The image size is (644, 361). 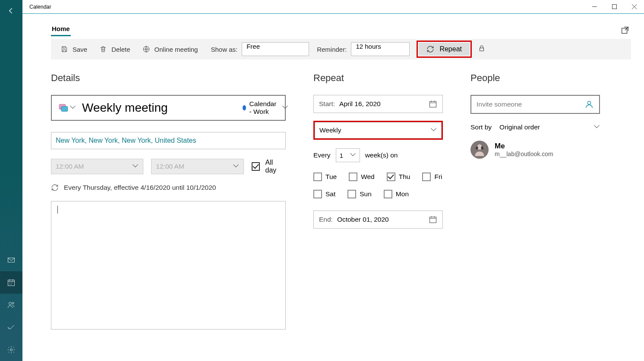 I want to click on description-textarea, so click(x=168, y=265).